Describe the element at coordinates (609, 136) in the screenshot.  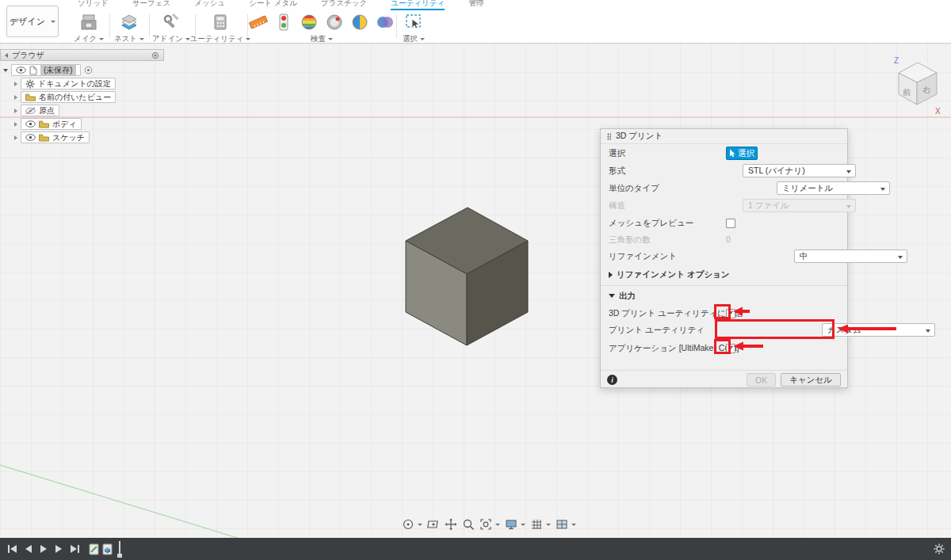
I see `drag-grip-icon` at that location.